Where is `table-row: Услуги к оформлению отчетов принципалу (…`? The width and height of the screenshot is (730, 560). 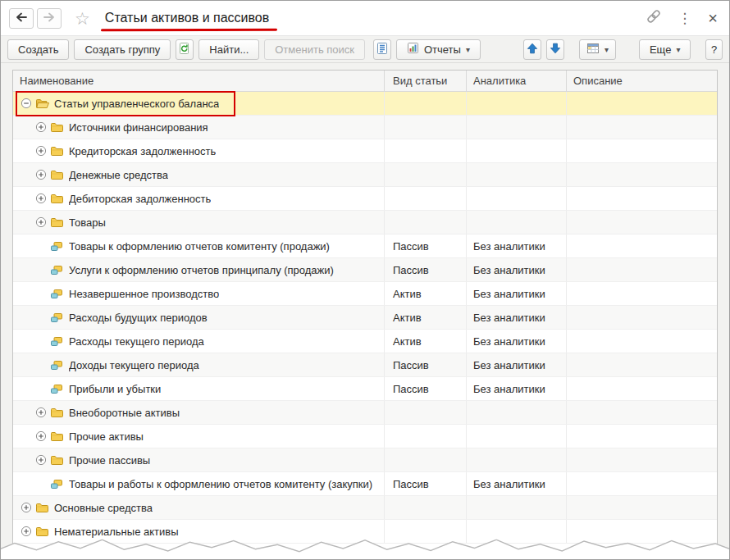 table-row: Услуги к оформлению отчетов принципалу (… is located at coordinates (365, 271).